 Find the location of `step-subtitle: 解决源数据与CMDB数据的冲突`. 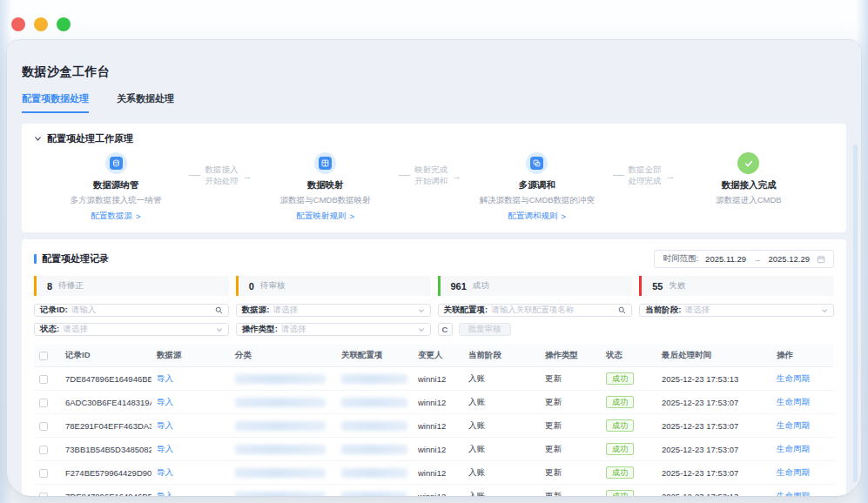

step-subtitle: 解决源数据与CMDB数据的冲突 is located at coordinates (537, 200).